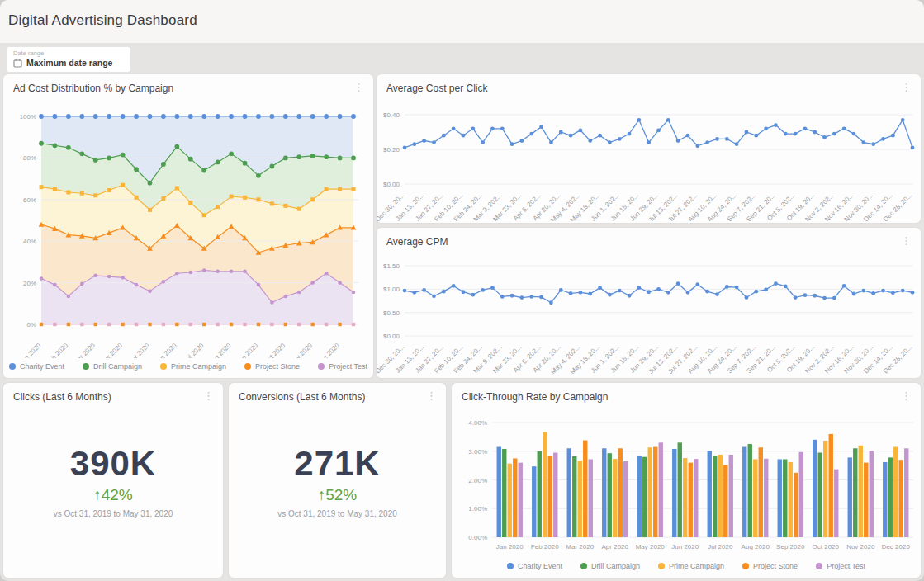  Describe the element at coordinates (775, 566) in the screenshot. I see `legend-label: Project Stone` at that location.